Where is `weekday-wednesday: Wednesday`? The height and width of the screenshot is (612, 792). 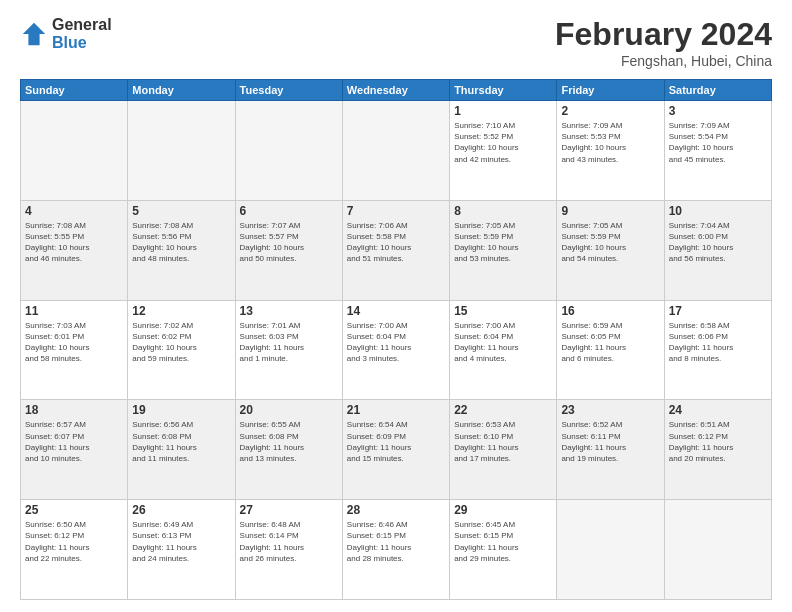
weekday-wednesday: Wednesday is located at coordinates (396, 90).